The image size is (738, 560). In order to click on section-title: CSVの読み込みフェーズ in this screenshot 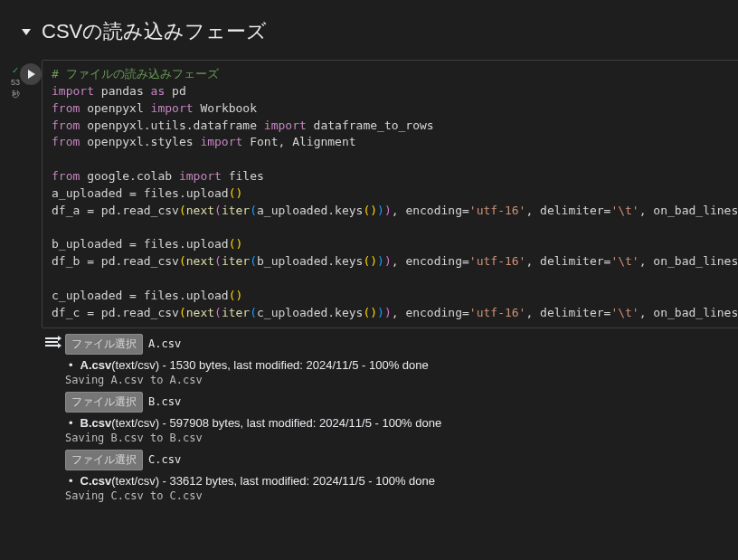, I will do `click(154, 32)`.